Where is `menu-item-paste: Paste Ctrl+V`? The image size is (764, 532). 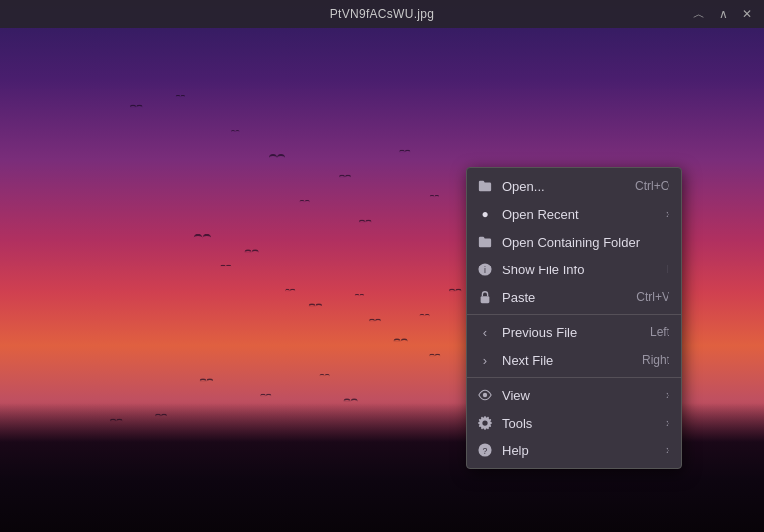
menu-item-paste: Paste Ctrl+V is located at coordinates (574, 297).